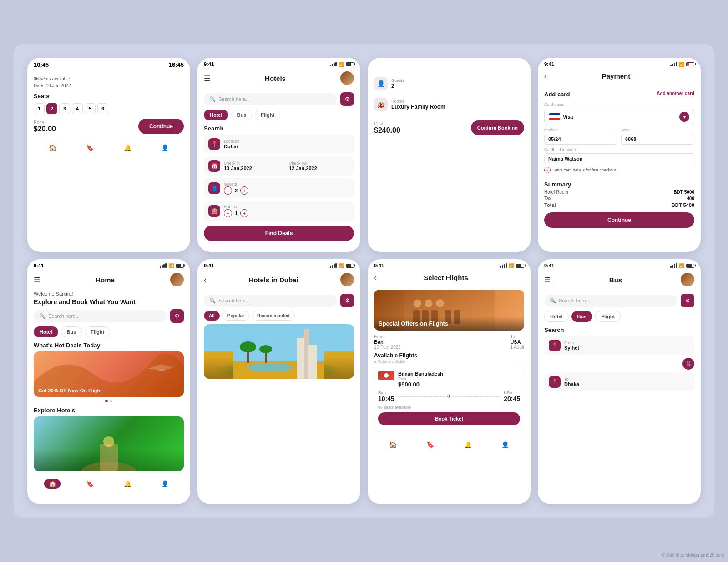  I want to click on tab-flight-2: Flight, so click(97, 332).